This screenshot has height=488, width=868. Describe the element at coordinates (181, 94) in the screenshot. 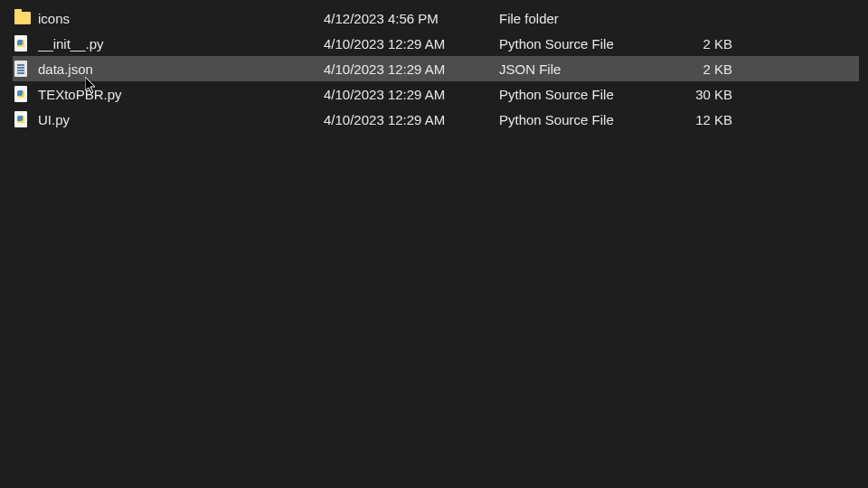

I see `file-name: TEXtoPBR.py` at that location.